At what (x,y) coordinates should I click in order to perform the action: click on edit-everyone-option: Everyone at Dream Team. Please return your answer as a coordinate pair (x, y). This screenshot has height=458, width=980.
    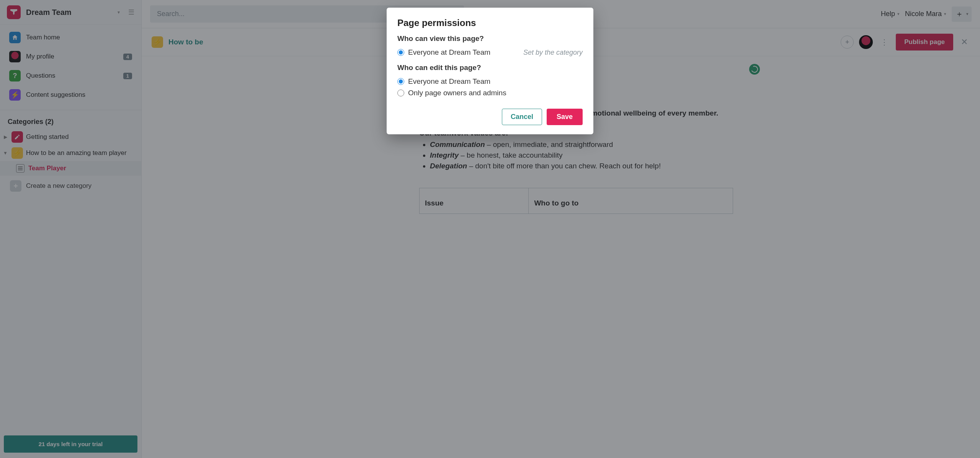
    Looking at the image, I should click on (490, 81).